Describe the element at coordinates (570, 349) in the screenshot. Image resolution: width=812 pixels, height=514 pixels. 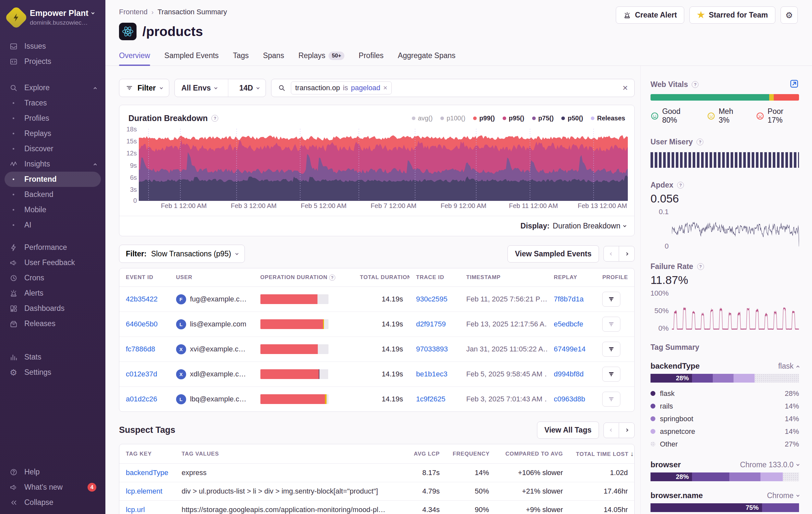
I see `replay-link: 67499e14` at that location.